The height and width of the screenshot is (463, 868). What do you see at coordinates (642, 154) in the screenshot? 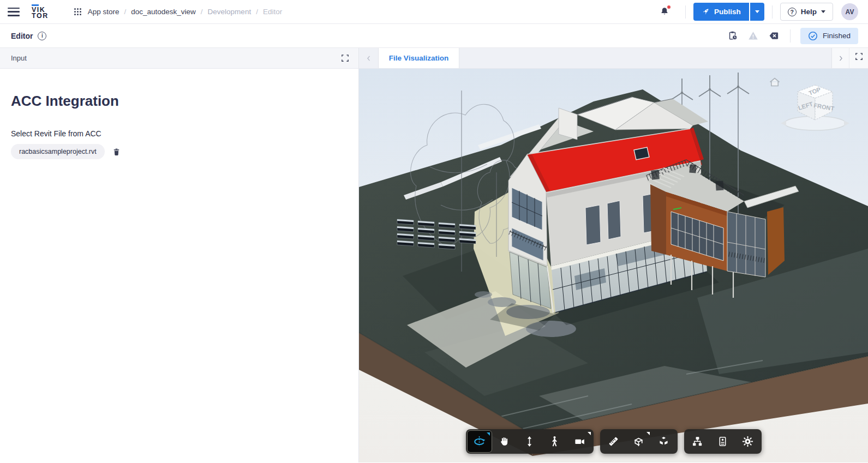
I see `skylight` at bounding box center [642, 154].